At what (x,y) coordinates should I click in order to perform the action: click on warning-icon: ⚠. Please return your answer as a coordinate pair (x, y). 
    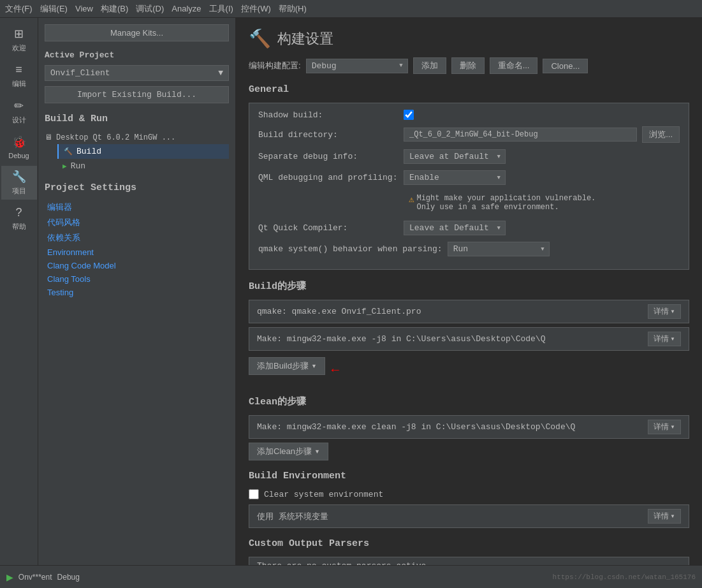
    Looking at the image, I should click on (411, 199).